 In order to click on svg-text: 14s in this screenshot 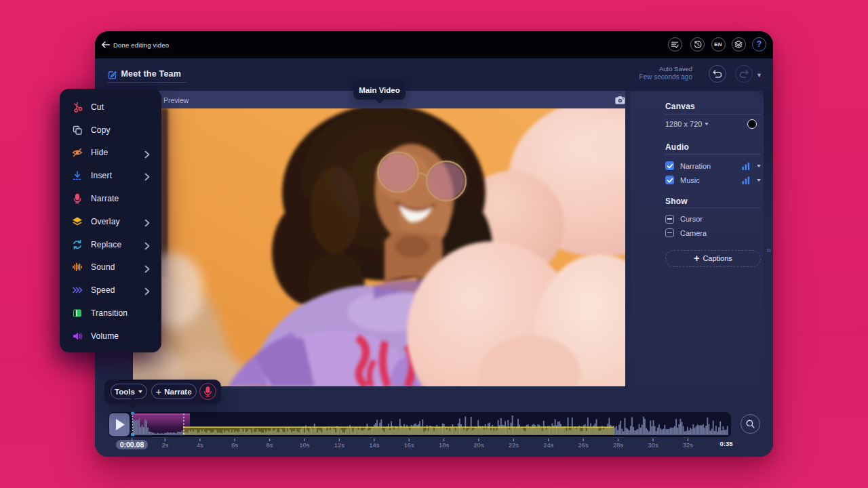, I will do `click(374, 445)`.